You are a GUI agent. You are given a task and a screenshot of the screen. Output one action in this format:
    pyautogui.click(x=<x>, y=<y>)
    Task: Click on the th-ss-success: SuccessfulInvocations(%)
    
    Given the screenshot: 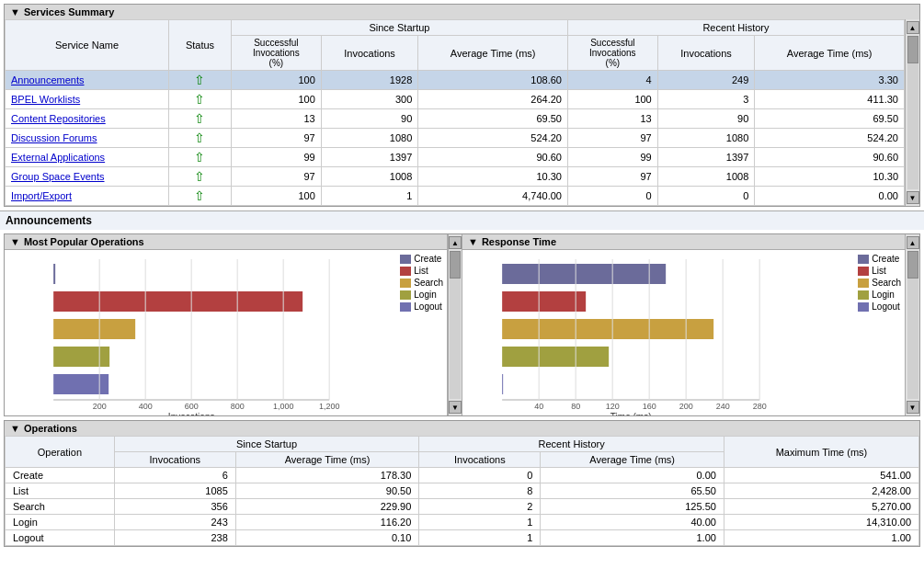 What is the action you would take?
    pyautogui.click(x=276, y=53)
    